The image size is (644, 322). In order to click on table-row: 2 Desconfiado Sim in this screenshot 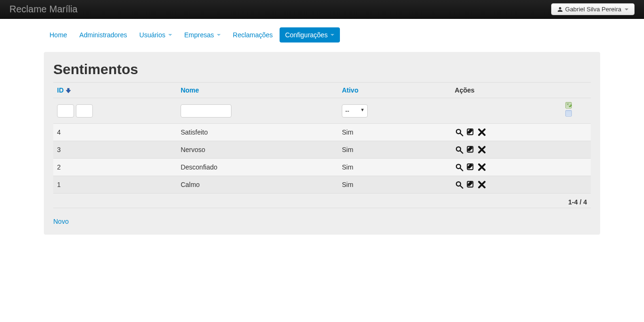, I will do `click(322, 167)`.